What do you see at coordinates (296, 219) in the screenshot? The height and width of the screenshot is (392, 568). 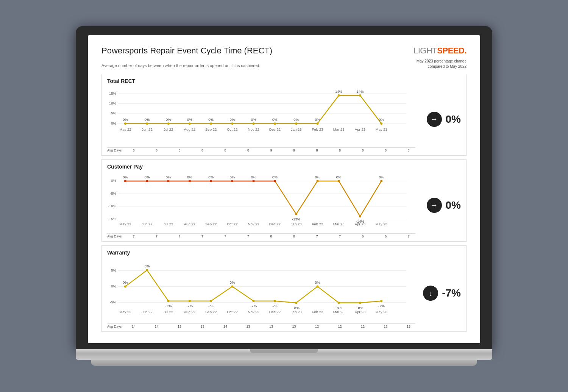 I see `svg-text: -13%` at bounding box center [296, 219].